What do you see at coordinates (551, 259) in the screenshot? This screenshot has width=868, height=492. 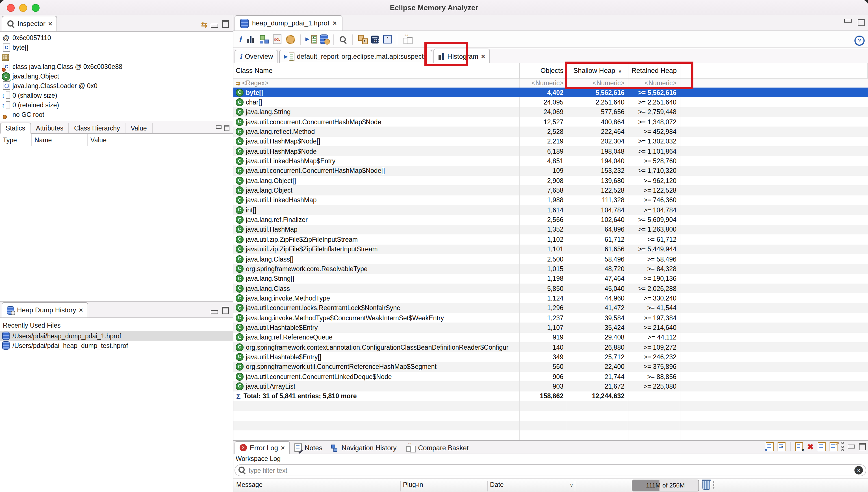 I see `histogram-row: java.lang.Class[]2,50058,496>= 58,496` at bounding box center [551, 259].